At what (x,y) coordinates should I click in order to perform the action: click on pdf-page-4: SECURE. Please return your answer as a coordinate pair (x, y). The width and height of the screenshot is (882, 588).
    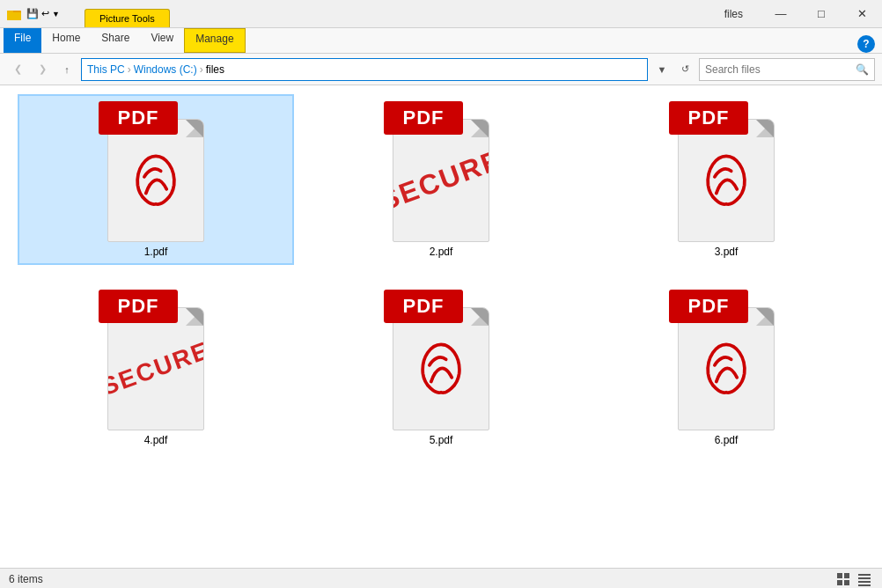
    Looking at the image, I should click on (156, 369).